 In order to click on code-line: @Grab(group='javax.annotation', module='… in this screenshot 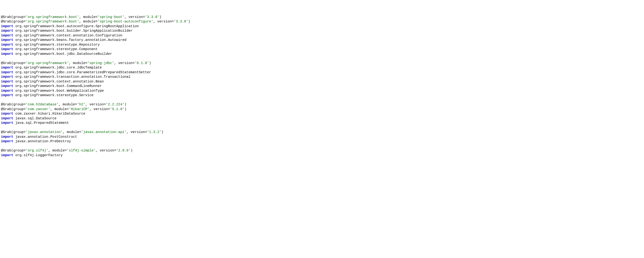, I will do `click(322, 132)`.